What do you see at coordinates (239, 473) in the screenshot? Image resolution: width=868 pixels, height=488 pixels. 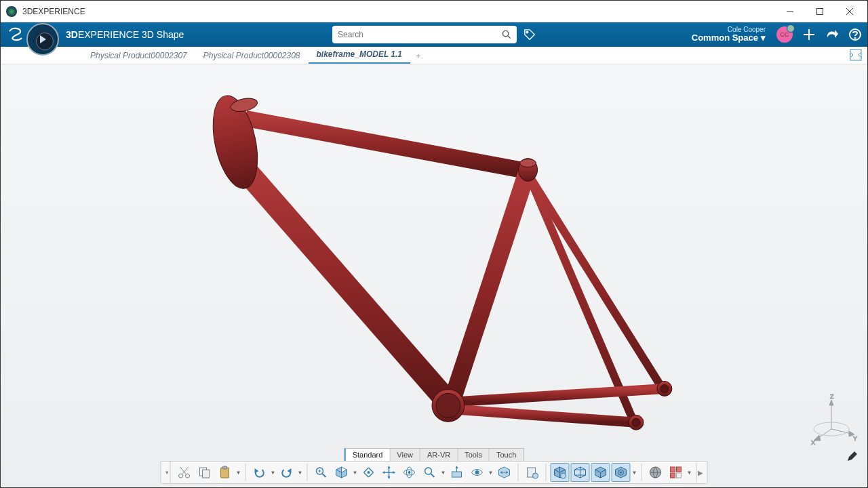 I see `paste-dropdown: ▼` at bounding box center [239, 473].